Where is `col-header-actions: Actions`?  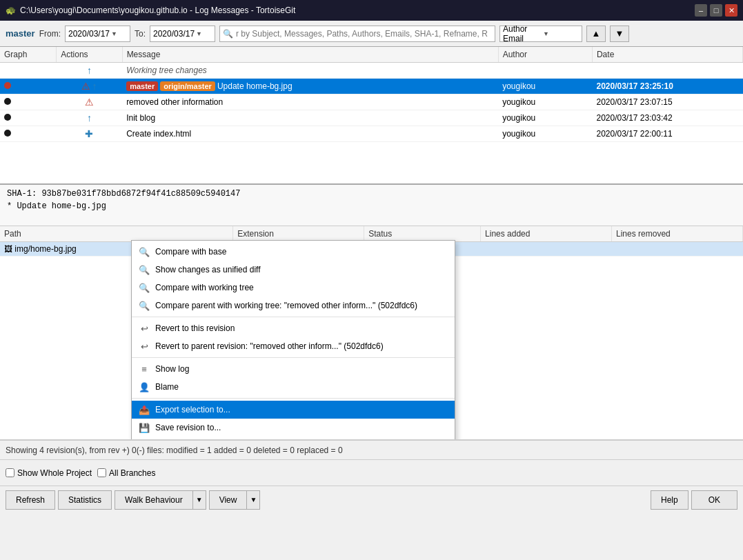
col-header-actions: Actions is located at coordinates (90, 55).